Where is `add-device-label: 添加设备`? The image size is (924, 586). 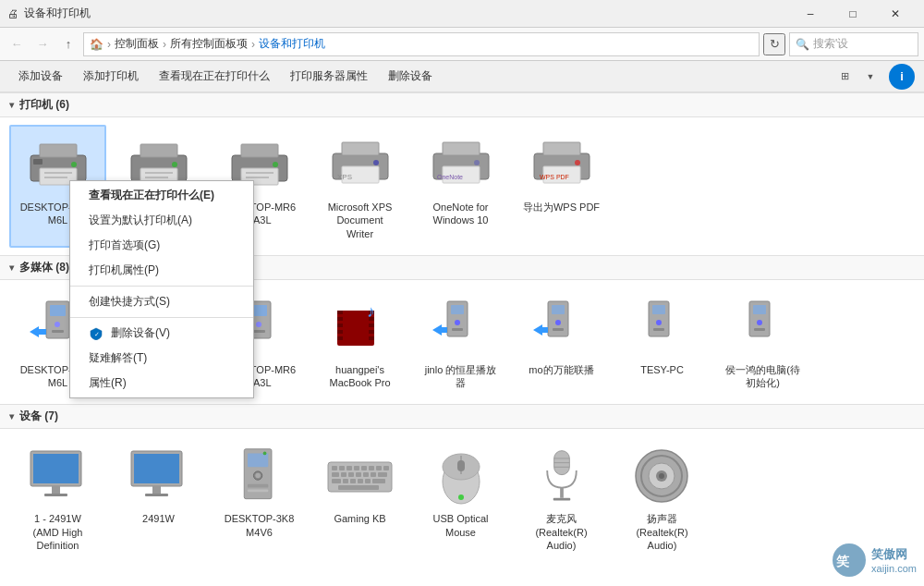 add-device-label: 添加设备 is located at coordinates (41, 76).